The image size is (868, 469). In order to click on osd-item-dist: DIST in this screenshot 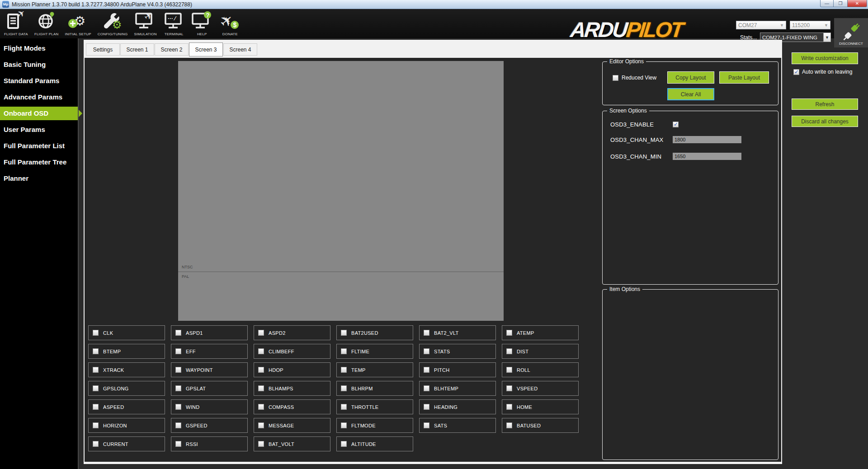, I will do `click(540, 352)`.